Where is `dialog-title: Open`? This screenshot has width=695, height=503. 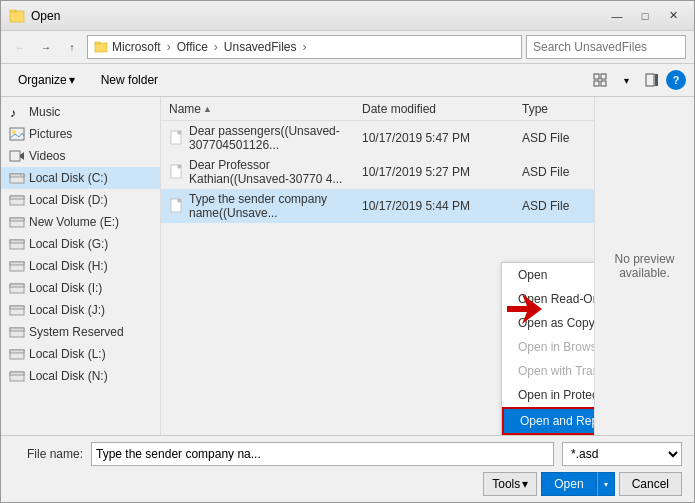
dialog-title: Open is located at coordinates (318, 16).